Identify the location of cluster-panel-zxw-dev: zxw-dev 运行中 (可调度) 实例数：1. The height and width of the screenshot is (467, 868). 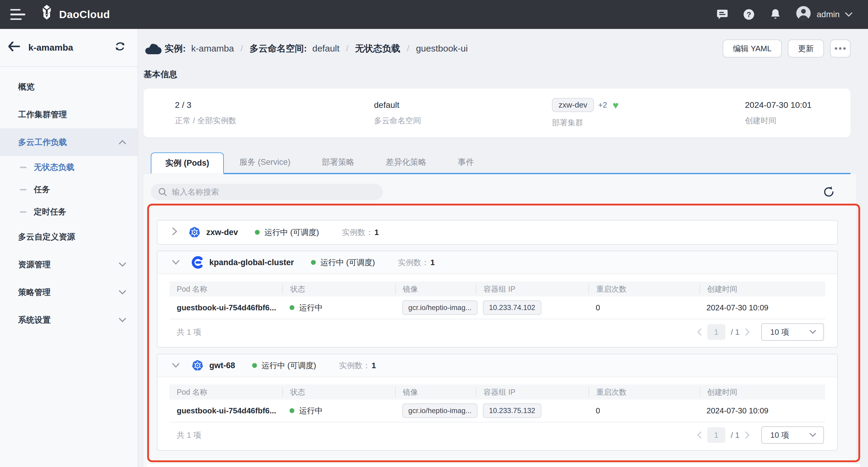
(497, 232).